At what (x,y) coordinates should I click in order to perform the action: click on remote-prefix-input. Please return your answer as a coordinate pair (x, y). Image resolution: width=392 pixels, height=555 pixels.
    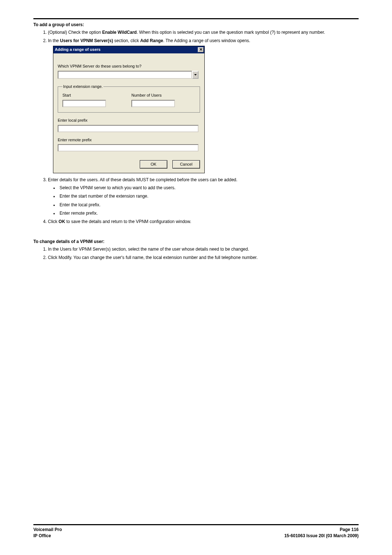
    Looking at the image, I should click on (128, 148).